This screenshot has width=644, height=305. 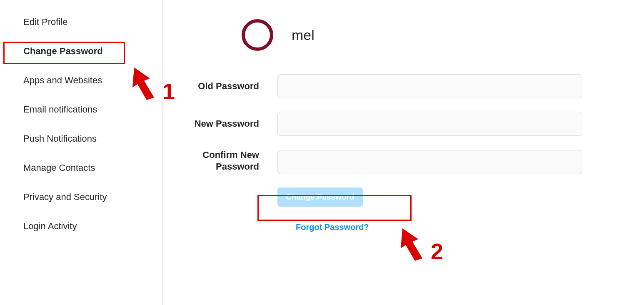 What do you see at coordinates (232, 86) in the screenshot?
I see `old-password-label: Old Password` at bounding box center [232, 86].